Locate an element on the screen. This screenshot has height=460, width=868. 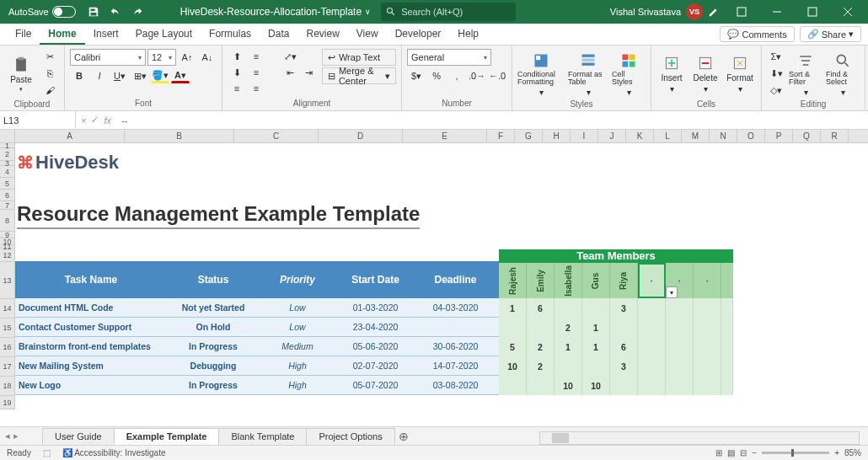
team-member-header: Rajesh is located at coordinates (512, 281).